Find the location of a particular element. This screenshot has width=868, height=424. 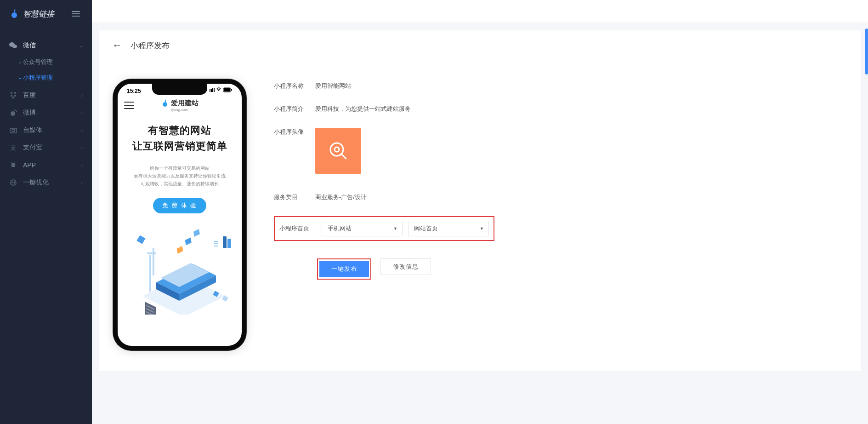

logo-icon is located at coordinates (14, 14).